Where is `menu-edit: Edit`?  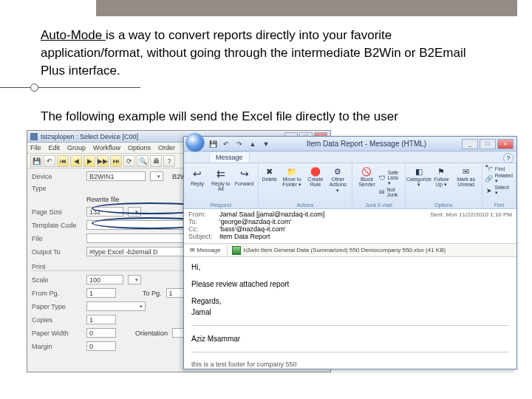
menu-edit: Edit is located at coordinates (55, 148).